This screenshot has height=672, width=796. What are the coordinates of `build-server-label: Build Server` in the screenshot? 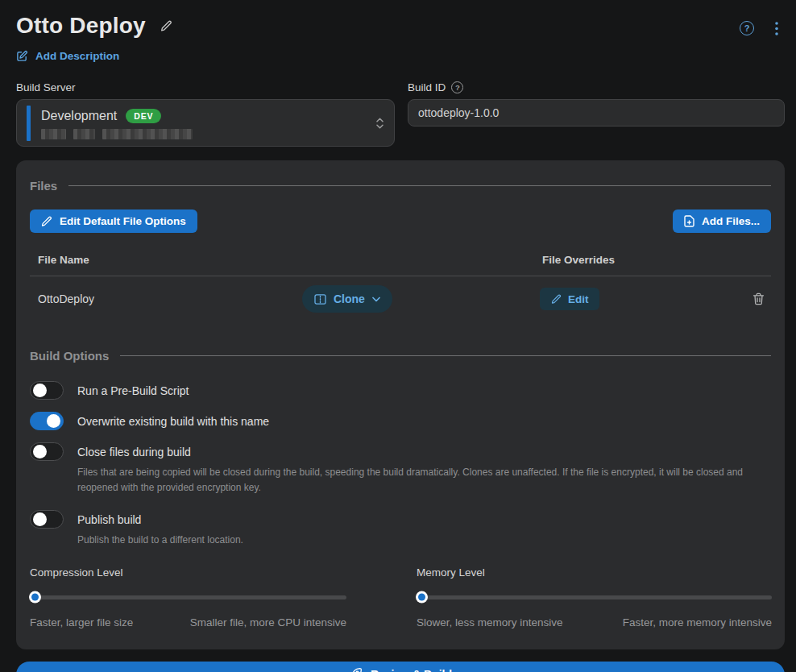 It's located at (205, 87).